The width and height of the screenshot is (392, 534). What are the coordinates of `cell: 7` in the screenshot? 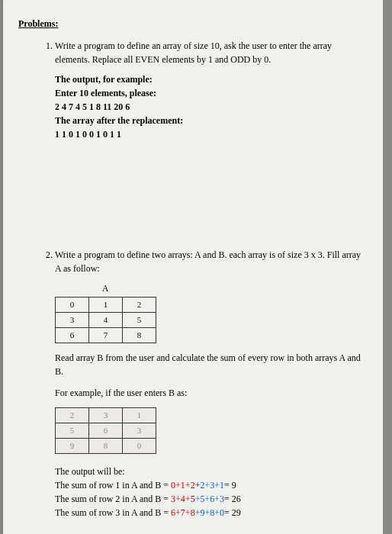 It's located at (106, 336).